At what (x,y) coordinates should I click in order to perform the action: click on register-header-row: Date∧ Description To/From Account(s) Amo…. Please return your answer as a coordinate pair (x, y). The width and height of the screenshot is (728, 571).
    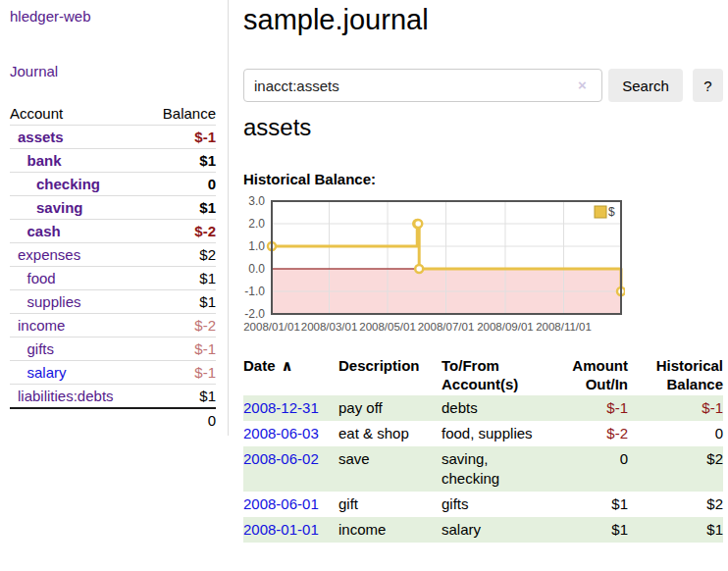
    Looking at the image, I should click on (483, 375).